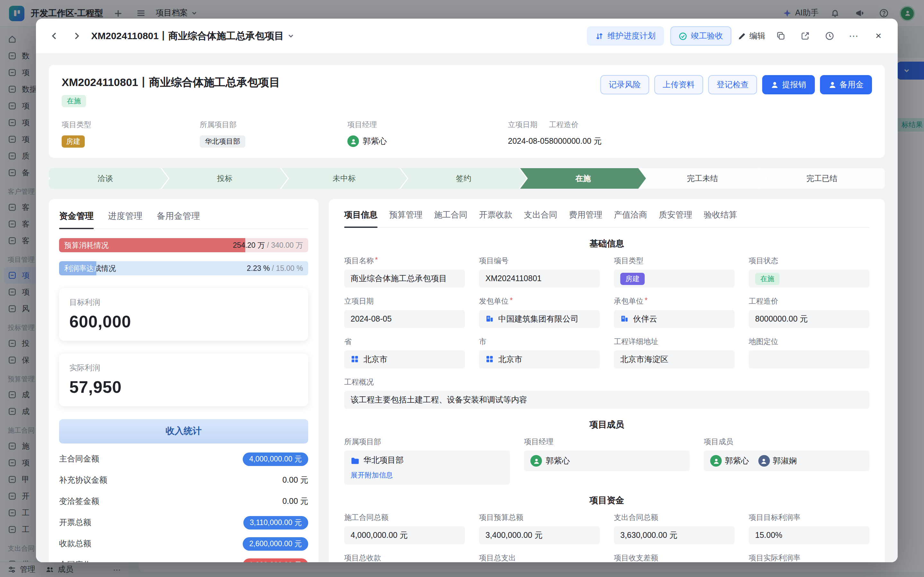  Describe the element at coordinates (179, 219) in the screenshot. I see `funds-tab: 备用金管理` at that location.